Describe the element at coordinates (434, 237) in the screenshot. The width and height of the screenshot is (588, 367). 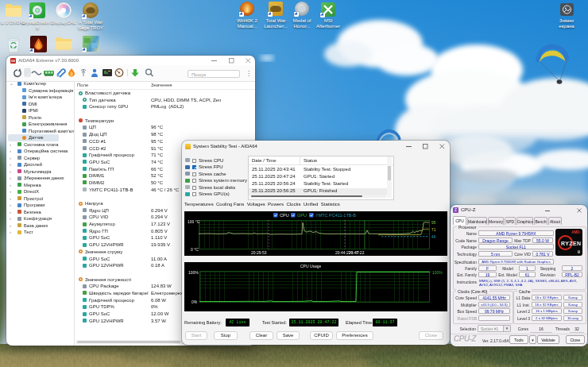
I see `svg-text: 46` at that location.